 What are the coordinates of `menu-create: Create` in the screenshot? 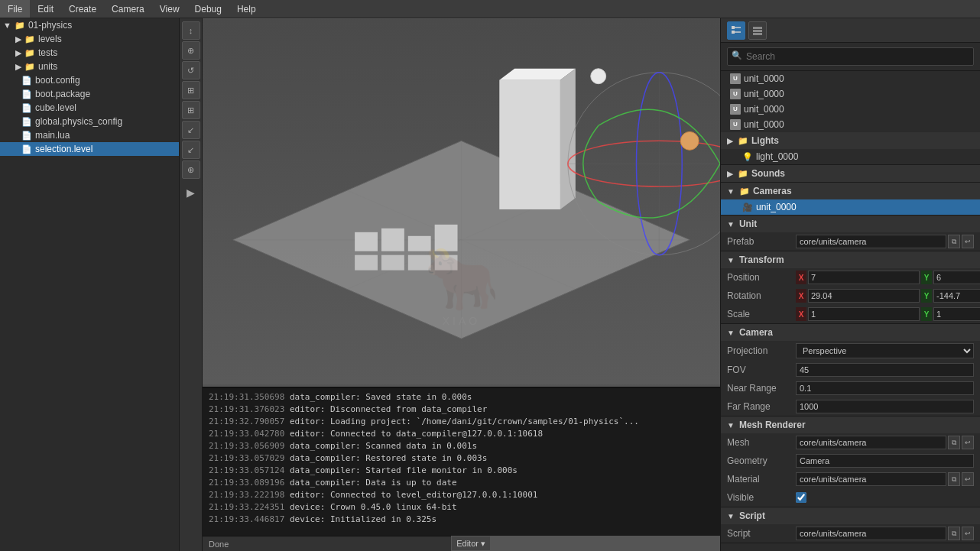 It's located at (83, 9).